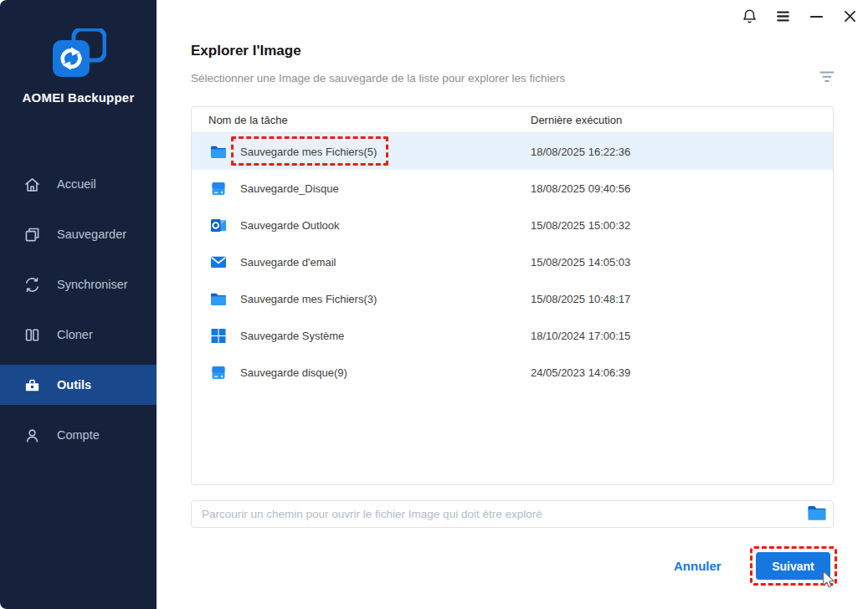 This screenshot has height=609, width=868. I want to click on close-button, so click(850, 17).